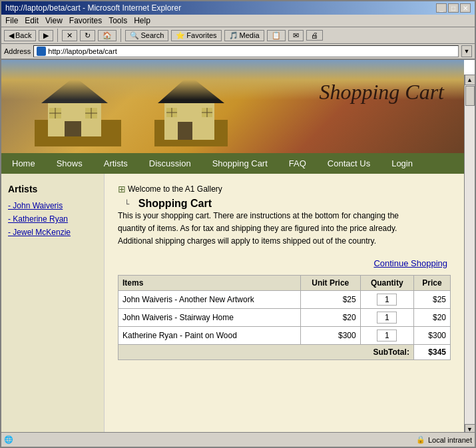  I want to click on col-header-quantity: Quantity, so click(387, 282).